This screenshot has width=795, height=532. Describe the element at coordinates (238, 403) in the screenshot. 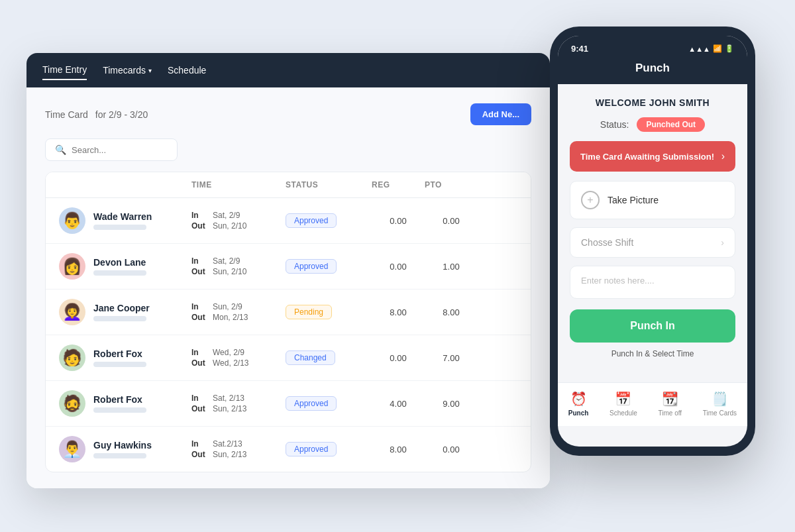

I see `time-cell: InSat, 2/13 OutSun, 2/13` at that location.